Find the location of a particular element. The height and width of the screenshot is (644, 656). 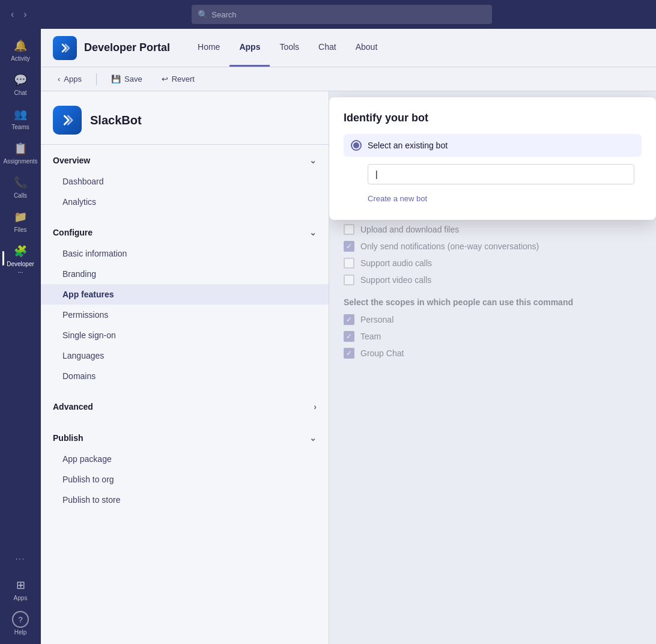

sidebar-item-apps: ⊞ Apps is located at coordinates (20, 589).